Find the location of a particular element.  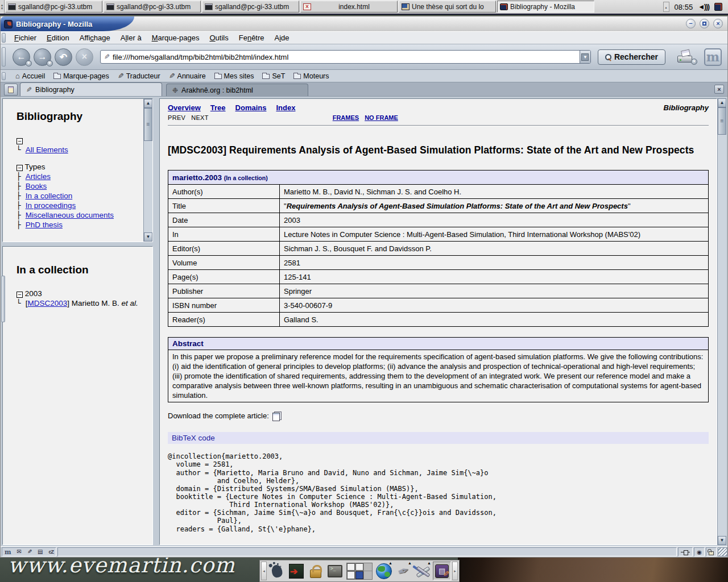

sidebar-overview-frame: Bibliography − └ All Elements − Types ├ … is located at coordinates (77, 171).